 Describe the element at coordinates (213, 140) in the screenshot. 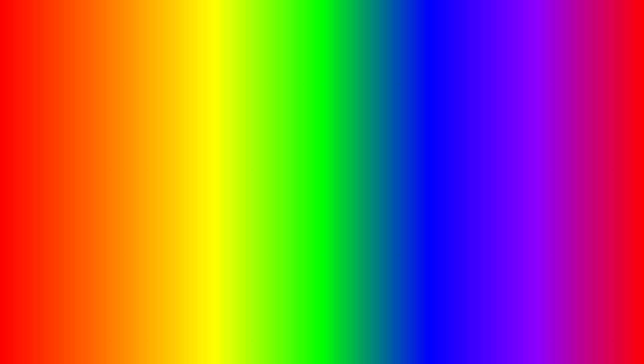

I see `select-farm-type-arrow: «` at that location.